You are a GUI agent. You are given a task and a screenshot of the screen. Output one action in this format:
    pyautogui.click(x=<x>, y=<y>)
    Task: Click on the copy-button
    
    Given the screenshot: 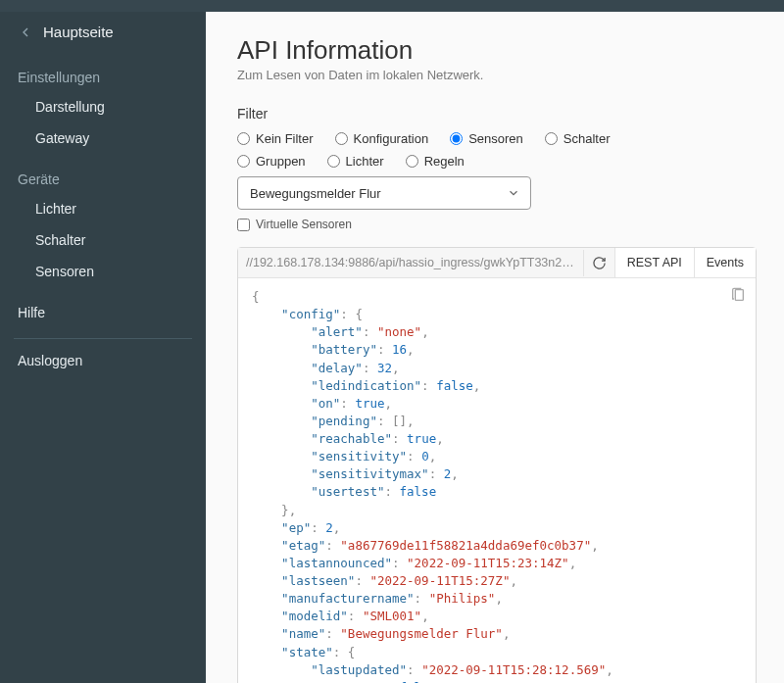 What is the action you would take?
    pyautogui.click(x=738, y=297)
    